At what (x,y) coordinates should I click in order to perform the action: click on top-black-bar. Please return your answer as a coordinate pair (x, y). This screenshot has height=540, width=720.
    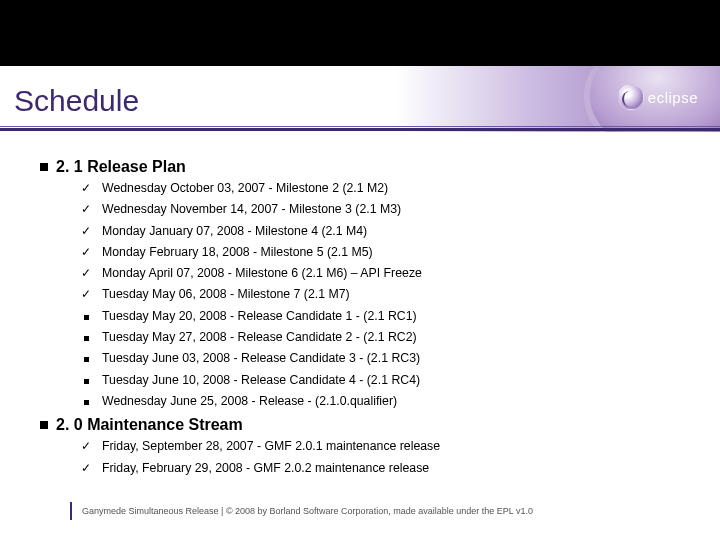
    Looking at the image, I should click on (360, 33).